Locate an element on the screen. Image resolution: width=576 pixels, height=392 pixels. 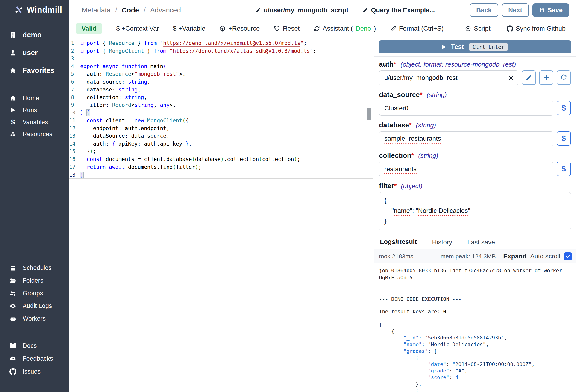
sidebar-item-groups: Groups is located at coordinates (35, 293).